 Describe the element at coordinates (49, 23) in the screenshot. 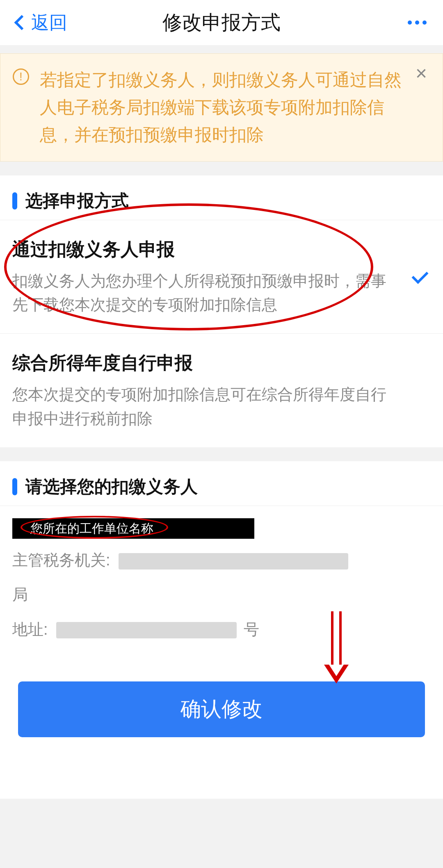

I see `back-label: 返回` at that location.